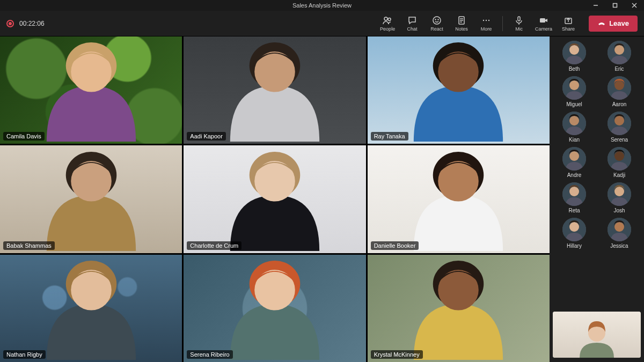 This screenshot has height=362, width=644. What do you see at coordinates (574, 69) in the screenshot?
I see `roster-name: Beth` at bounding box center [574, 69].